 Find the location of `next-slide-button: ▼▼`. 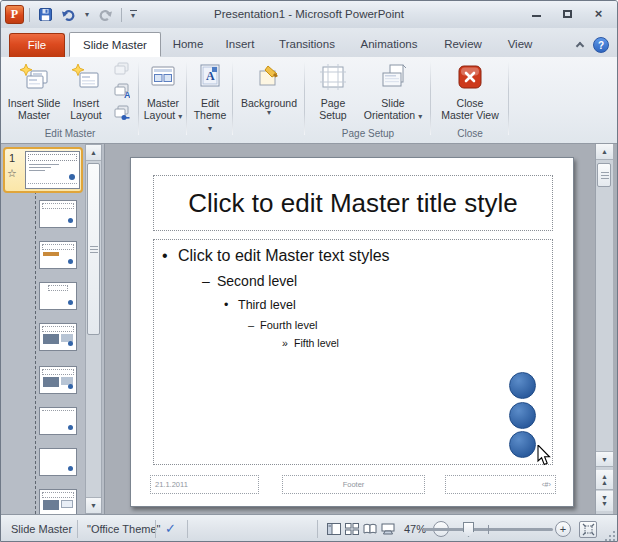

next-slide-button: ▼▼ is located at coordinates (604, 501).